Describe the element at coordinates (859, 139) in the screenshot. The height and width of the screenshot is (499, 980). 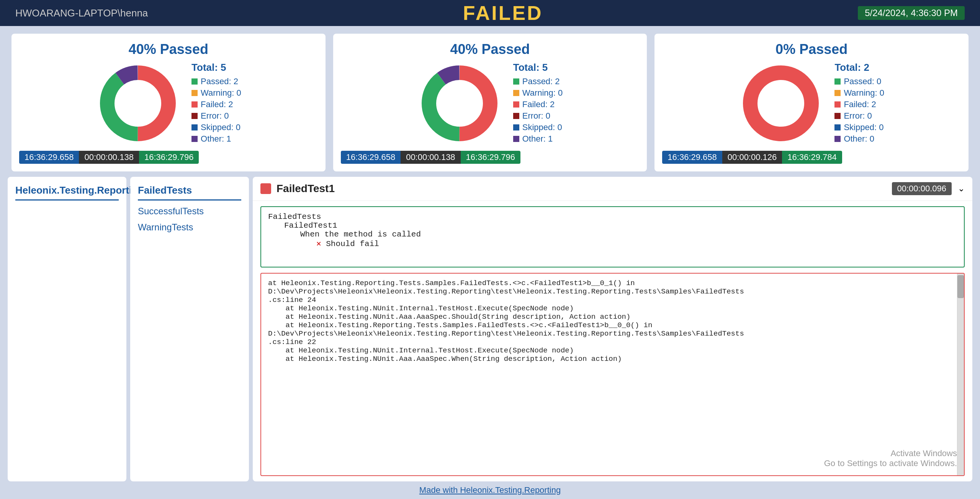
I see `other-label-3: Other: 0` at that location.